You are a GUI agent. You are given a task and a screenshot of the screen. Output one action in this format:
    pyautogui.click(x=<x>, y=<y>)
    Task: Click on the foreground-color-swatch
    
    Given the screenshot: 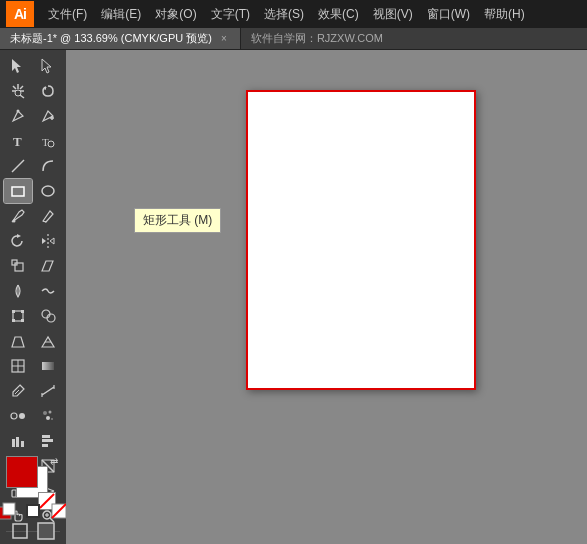 What is the action you would take?
    pyautogui.click(x=22, y=472)
    